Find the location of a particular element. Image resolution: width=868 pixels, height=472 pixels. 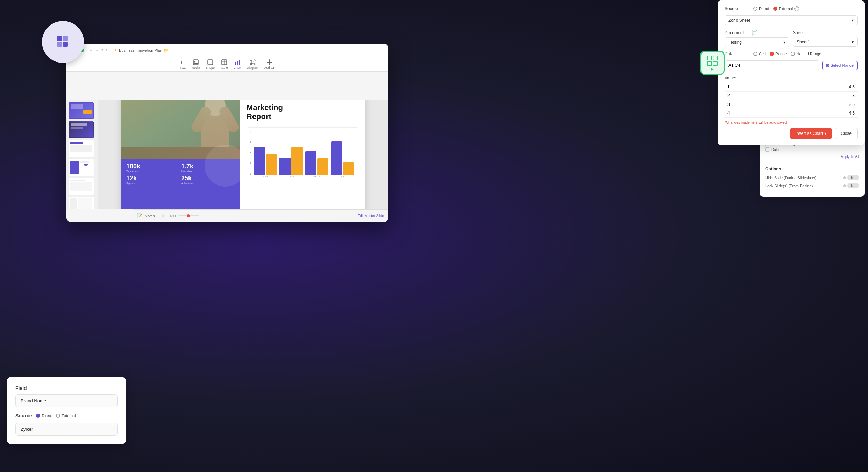

hide-slide-no: No is located at coordinates (853, 177).